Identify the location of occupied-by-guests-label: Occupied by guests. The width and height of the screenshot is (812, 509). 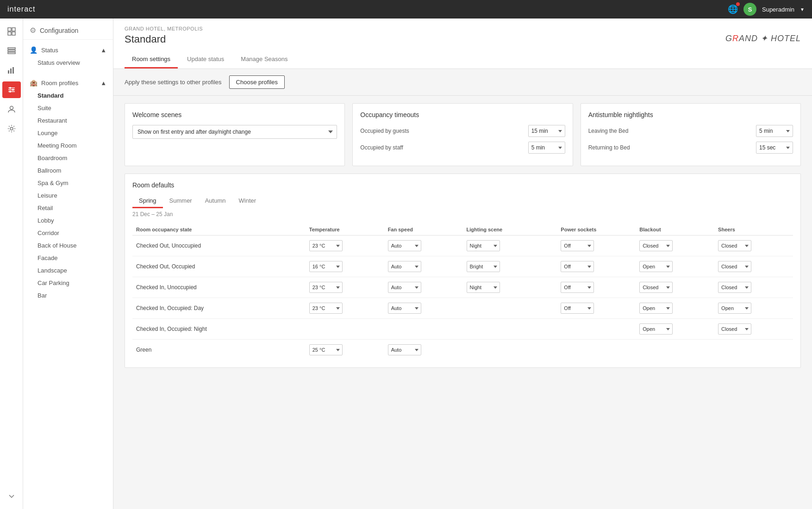
(384, 131).